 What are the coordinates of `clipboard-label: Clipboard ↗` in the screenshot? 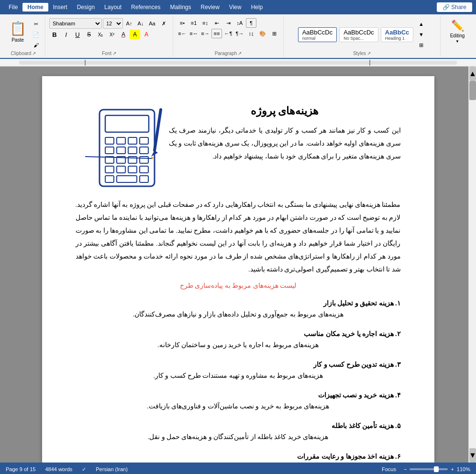 It's located at (24, 53).